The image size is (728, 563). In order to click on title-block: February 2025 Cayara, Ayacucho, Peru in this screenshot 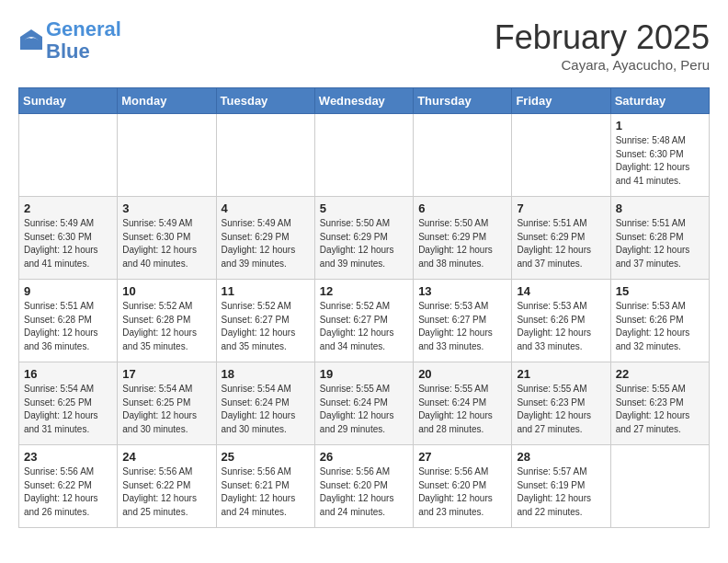, I will do `click(602, 46)`.